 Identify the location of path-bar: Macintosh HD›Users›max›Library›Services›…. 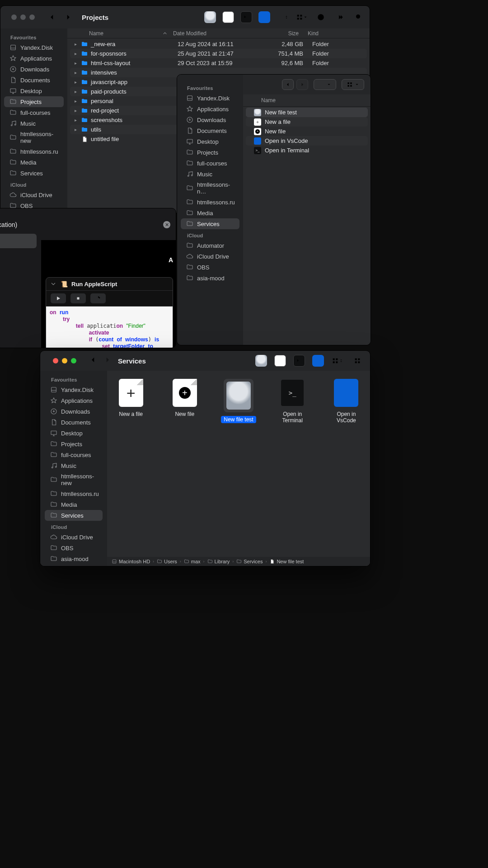
(239, 561).